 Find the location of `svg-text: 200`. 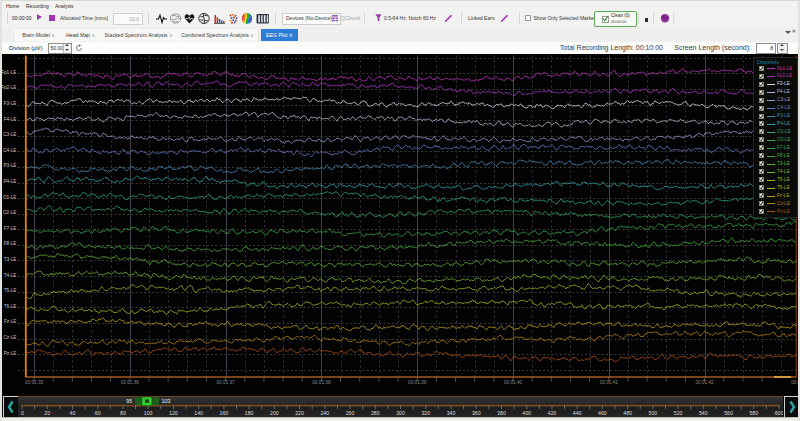

svg-text: 200 is located at coordinates (274, 413).